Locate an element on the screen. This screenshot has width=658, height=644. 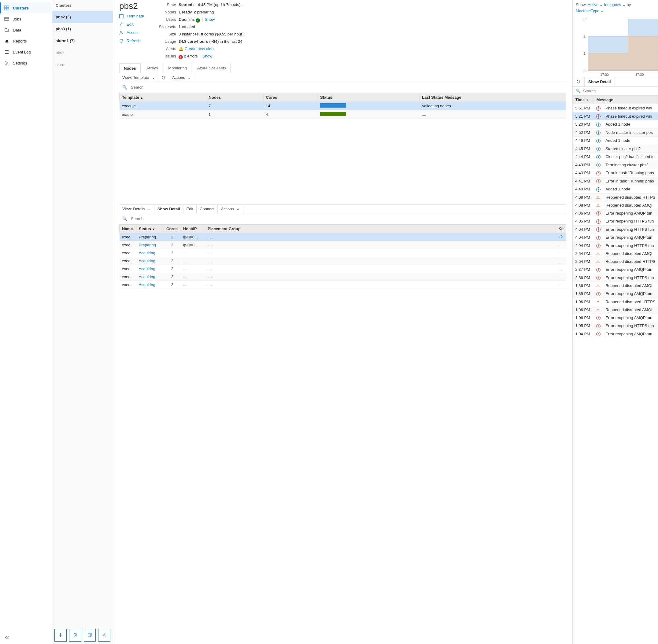
nav-reports: Reports is located at coordinates (26, 41).